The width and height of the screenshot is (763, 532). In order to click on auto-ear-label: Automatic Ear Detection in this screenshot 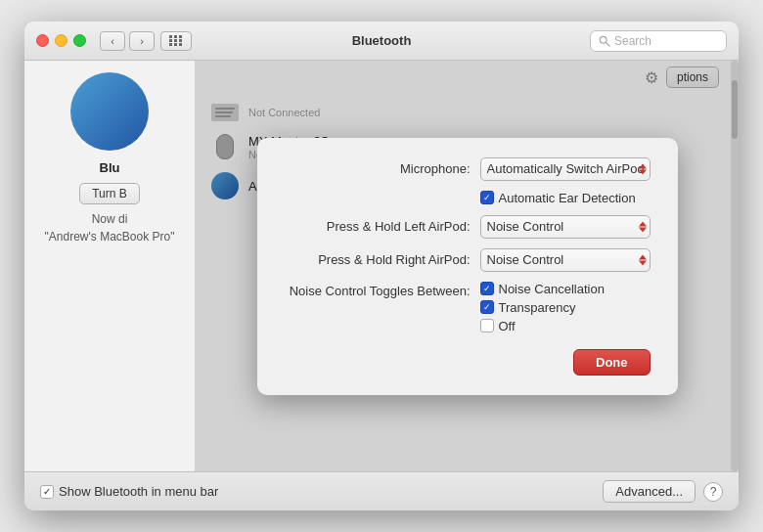, I will do `click(567, 198)`.